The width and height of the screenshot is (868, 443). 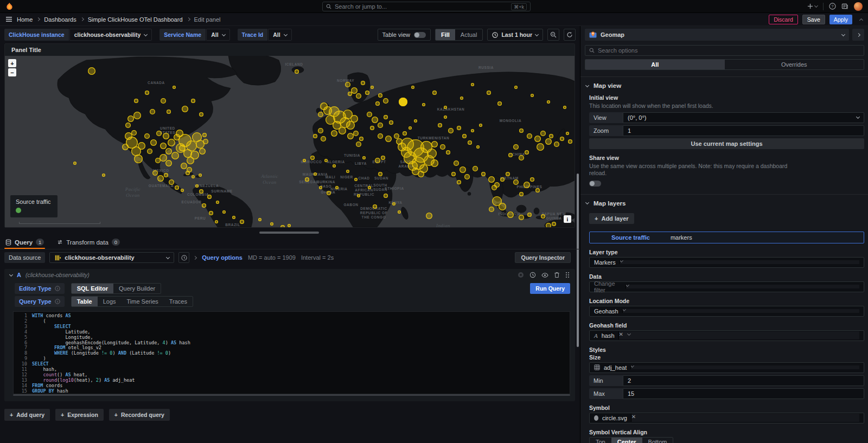 What do you see at coordinates (10, 7) in the screenshot?
I see `grafana-logo` at bounding box center [10, 7].